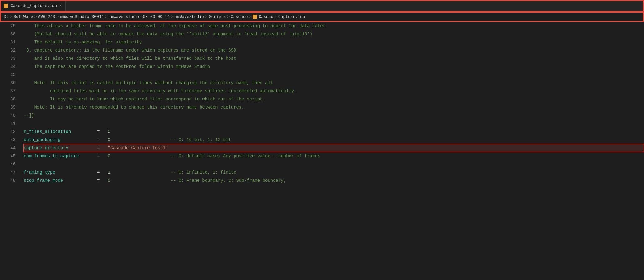 The height and width of the screenshot is (280, 644). I want to click on code-text-39: Note: It is strongly recommended to chan…, so click(134, 107).